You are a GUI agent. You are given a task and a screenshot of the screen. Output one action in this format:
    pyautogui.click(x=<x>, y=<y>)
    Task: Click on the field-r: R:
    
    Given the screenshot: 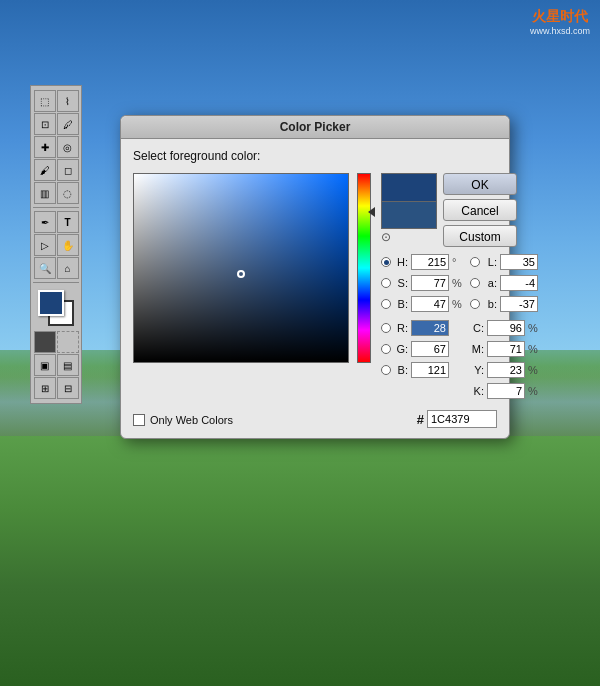 What is the action you would take?
    pyautogui.click(x=422, y=328)
    